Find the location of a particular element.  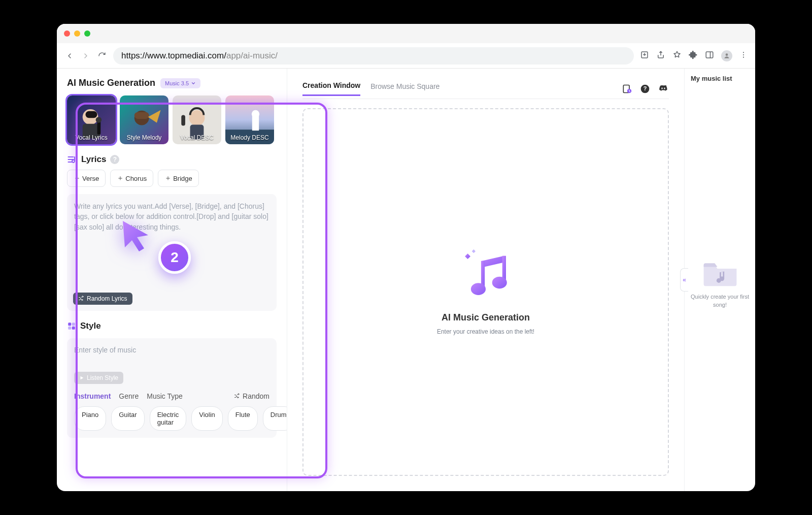

avatar-icon is located at coordinates (727, 56).